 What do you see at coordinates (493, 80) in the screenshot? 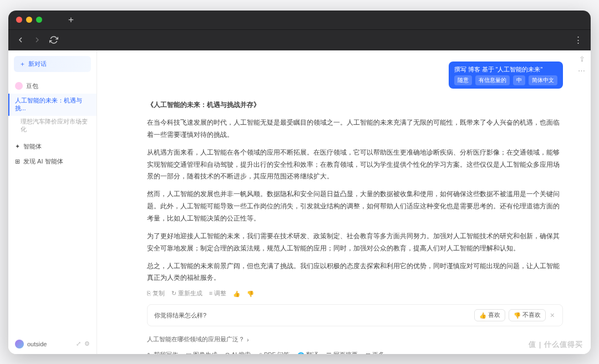
I see `prompt-tag: 有信息量的` at bounding box center [493, 80].